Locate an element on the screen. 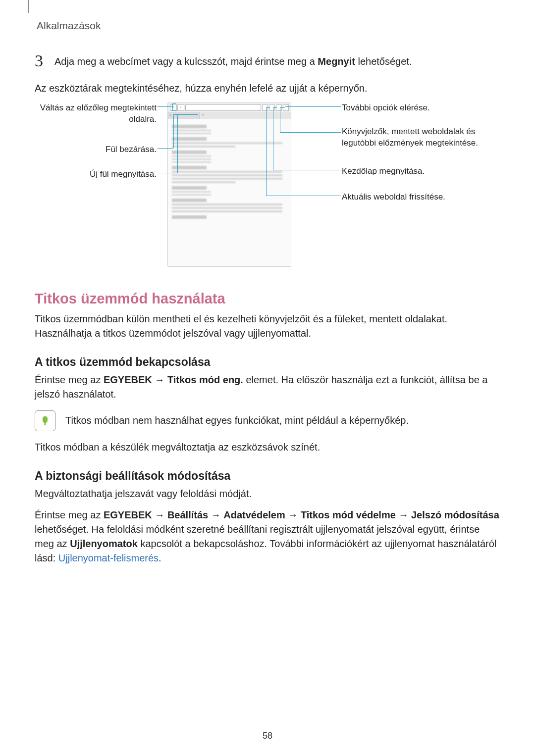 This screenshot has height=756, width=535. step-text-b: lehetőséget. is located at coordinates (383, 61).